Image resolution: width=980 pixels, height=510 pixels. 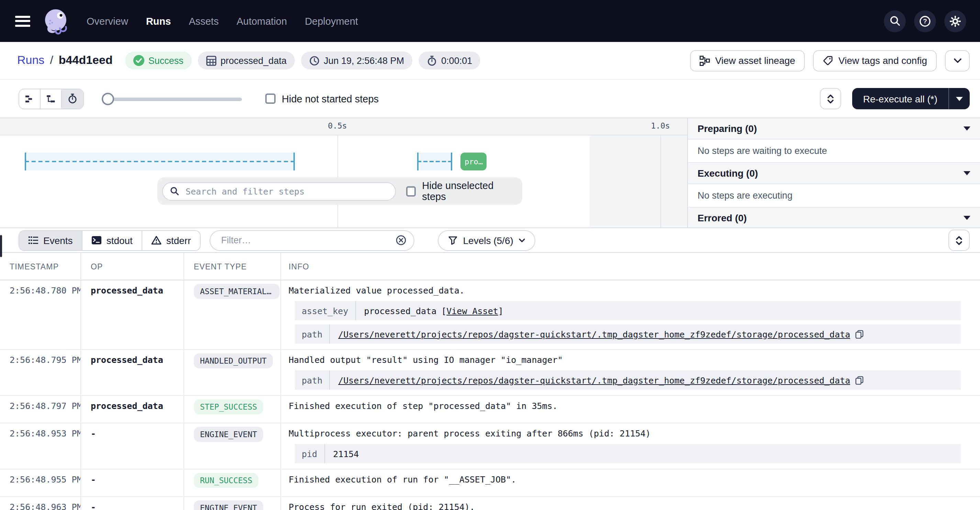 I want to click on hide-not-started-checkbox, so click(x=270, y=99).